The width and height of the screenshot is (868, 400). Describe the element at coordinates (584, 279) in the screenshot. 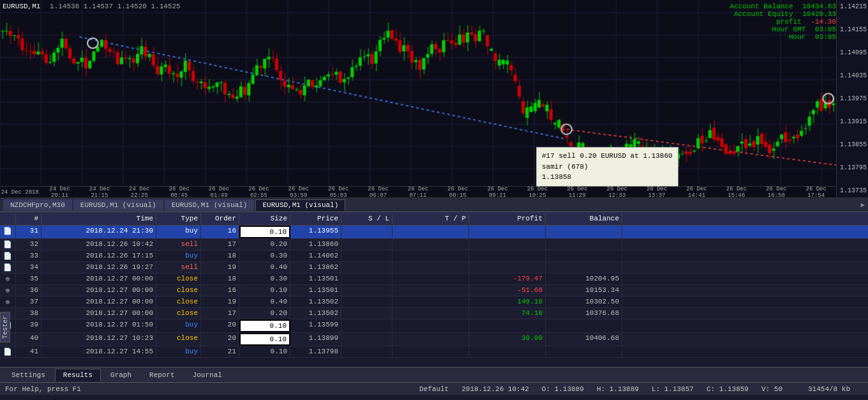

I see `row-balance: 10204.95` at that location.